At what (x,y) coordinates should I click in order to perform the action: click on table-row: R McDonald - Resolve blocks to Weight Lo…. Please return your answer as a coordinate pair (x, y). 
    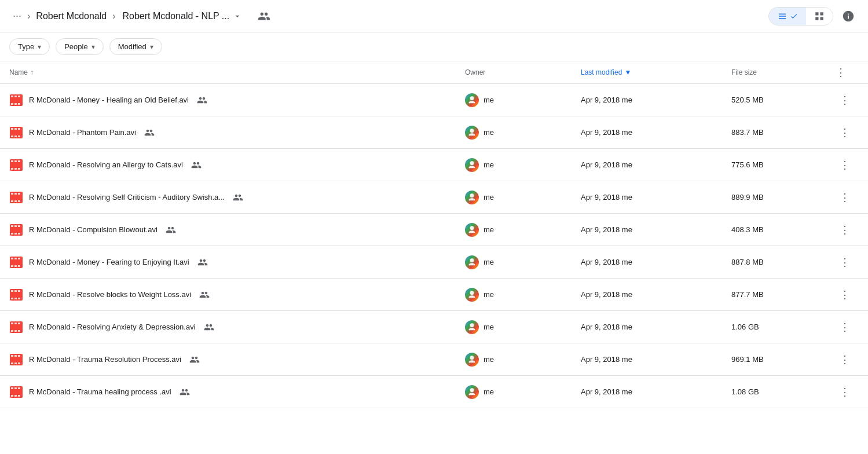
    Looking at the image, I should click on (434, 295).